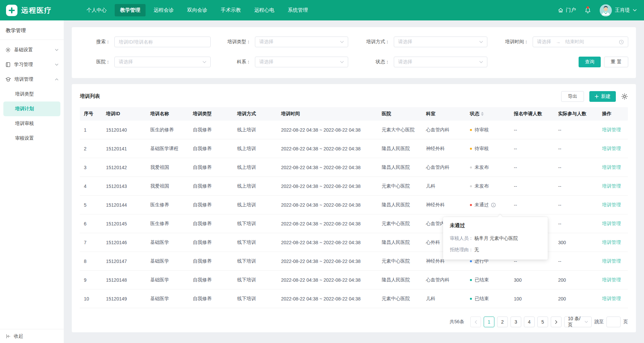 The height and width of the screenshot is (343, 644). Describe the element at coordinates (371, 42) in the screenshot. I see `filter-label: 培训方式：` at that location.